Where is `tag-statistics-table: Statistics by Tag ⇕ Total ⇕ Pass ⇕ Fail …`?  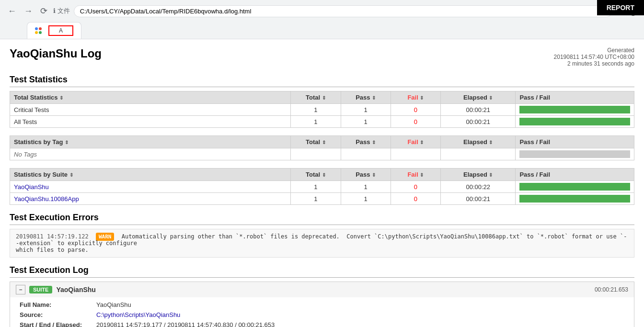
tag-statistics-table: Statistics by Tag ⇕ Total ⇕ Pass ⇕ Fail … is located at coordinates (322, 148).